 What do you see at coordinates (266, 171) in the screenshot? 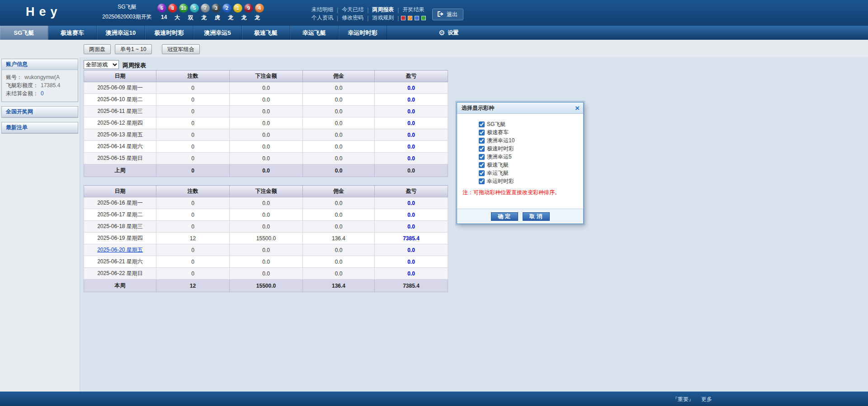
I see `total-row: 上周00.00.00.0` at bounding box center [266, 171].